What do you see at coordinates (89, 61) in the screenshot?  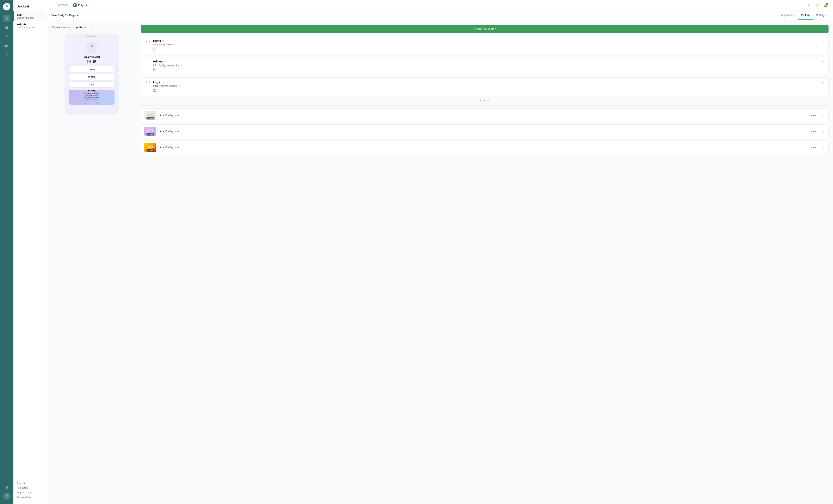 I see `instagram-icon` at bounding box center [89, 61].